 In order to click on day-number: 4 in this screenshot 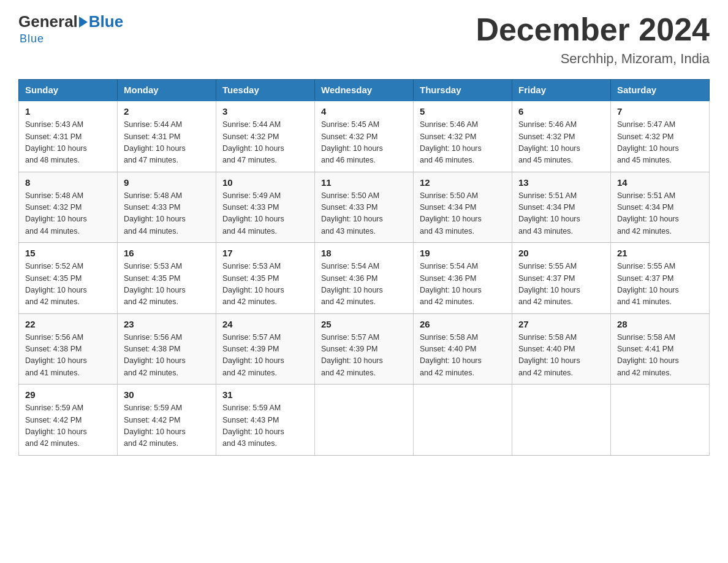, I will do `click(364, 112)`.